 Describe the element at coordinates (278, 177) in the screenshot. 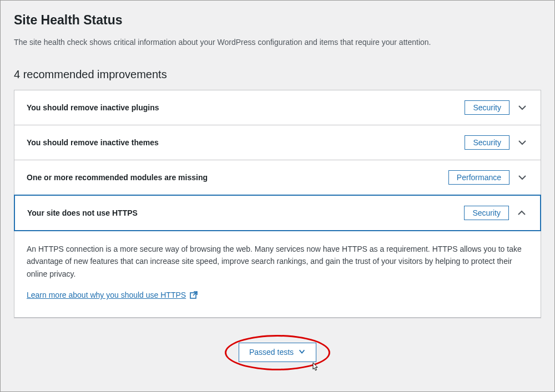

I see `accordion-header-missing-modules: One or more recommended modules are miss…` at that location.